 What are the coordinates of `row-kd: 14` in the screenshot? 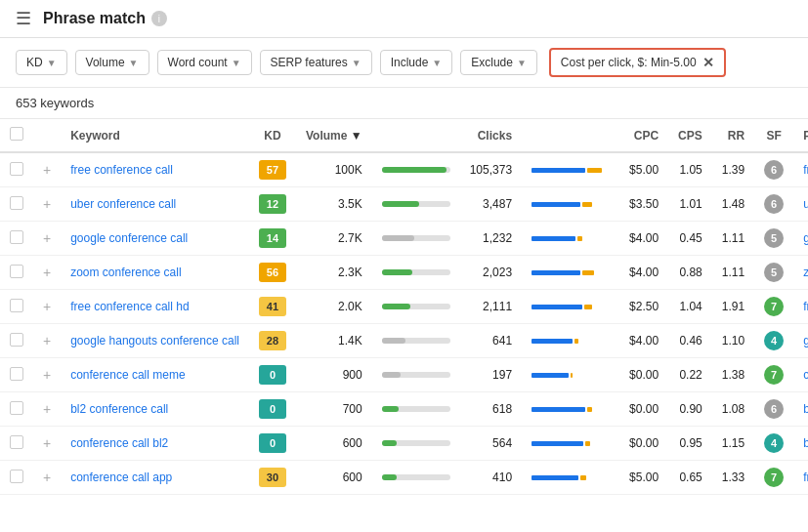 It's located at (273, 238).